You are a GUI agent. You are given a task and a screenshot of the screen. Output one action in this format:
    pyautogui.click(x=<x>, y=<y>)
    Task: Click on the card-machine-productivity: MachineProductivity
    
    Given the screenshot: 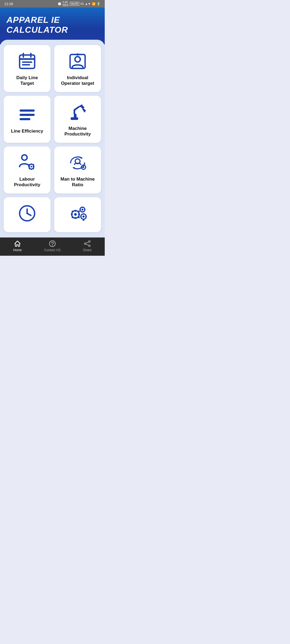 What is the action you would take?
    pyautogui.click(x=78, y=119)
    